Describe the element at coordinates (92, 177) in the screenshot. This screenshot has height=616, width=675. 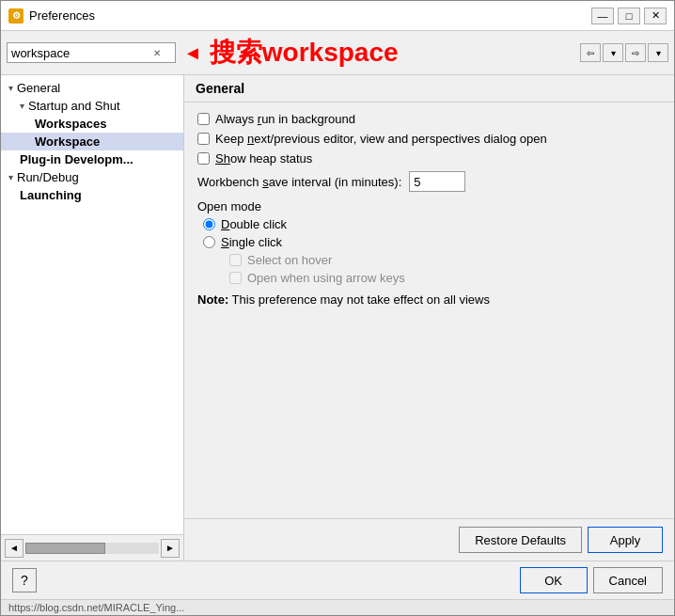
I see `tree-item-rundebug: ▾Run/Debug` at that location.